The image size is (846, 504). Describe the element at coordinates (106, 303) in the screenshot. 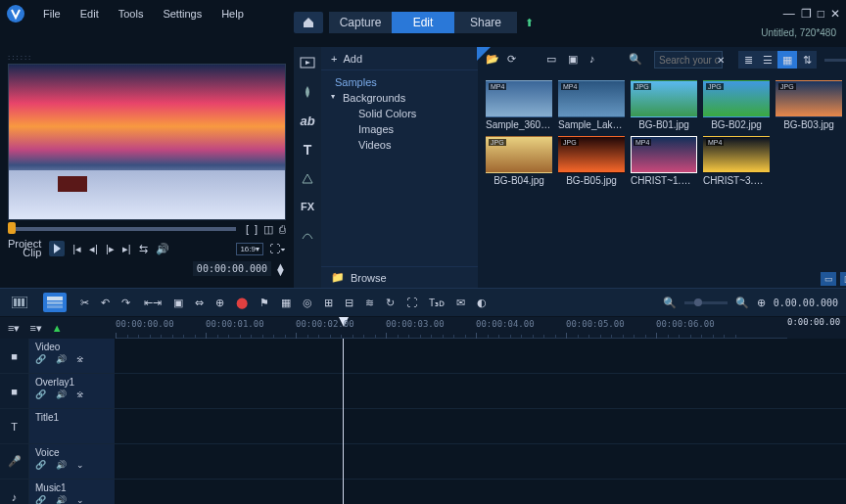

I see `undo-icon: ↶` at that location.